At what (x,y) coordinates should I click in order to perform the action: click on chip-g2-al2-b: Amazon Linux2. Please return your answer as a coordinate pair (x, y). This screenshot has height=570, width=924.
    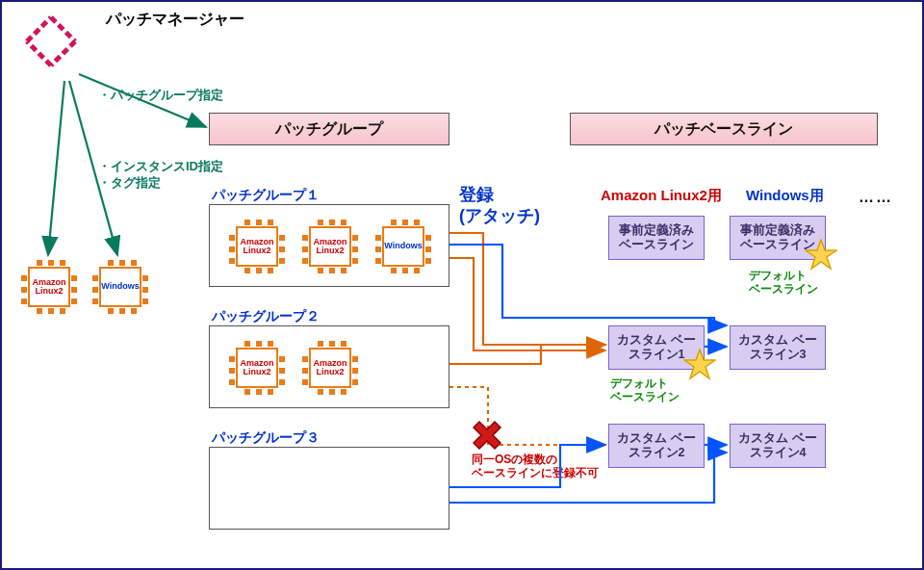
    Looking at the image, I should click on (330, 368).